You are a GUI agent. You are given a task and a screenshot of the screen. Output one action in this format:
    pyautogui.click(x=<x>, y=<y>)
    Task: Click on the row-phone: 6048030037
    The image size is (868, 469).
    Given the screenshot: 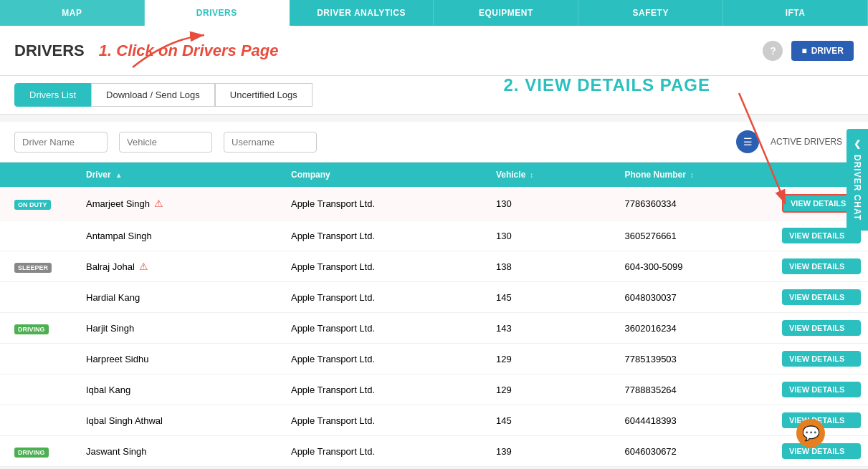 What is the action you would take?
    pyautogui.click(x=697, y=298)
    